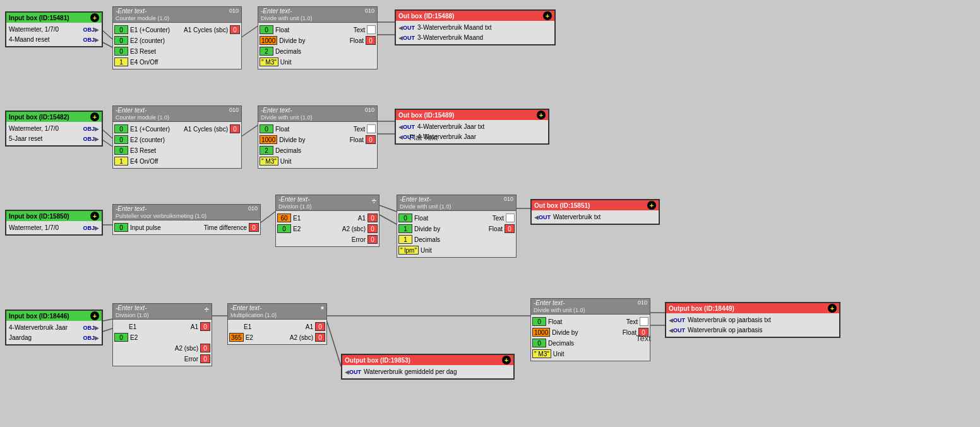  What do you see at coordinates (266, 30) in the screenshot?
I see `d1-val-1: 0` at bounding box center [266, 30].